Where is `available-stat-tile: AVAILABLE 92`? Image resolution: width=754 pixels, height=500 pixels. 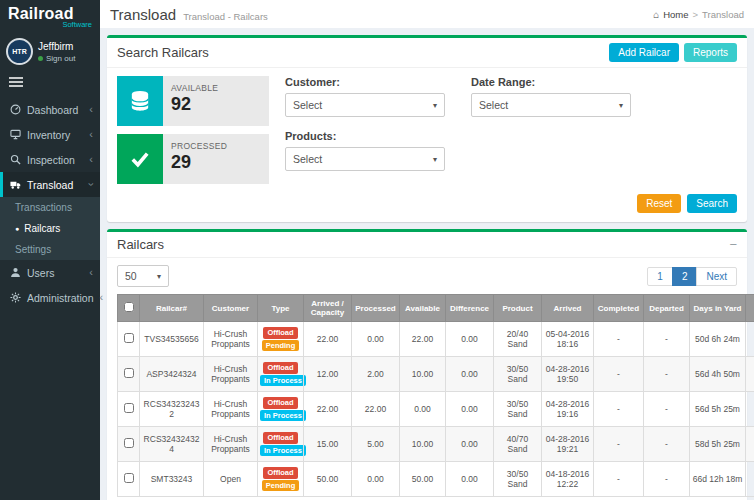 available-stat-tile: AVAILABLE 92 is located at coordinates (193, 101).